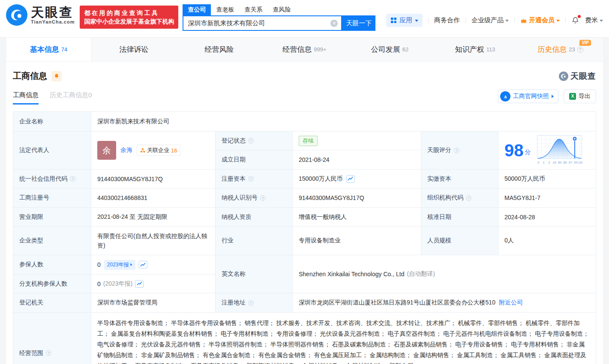 Image resolution: width=609 pixels, height=364 pixels. I want to click on nav-user-menu: 费米, so click(594, 21).